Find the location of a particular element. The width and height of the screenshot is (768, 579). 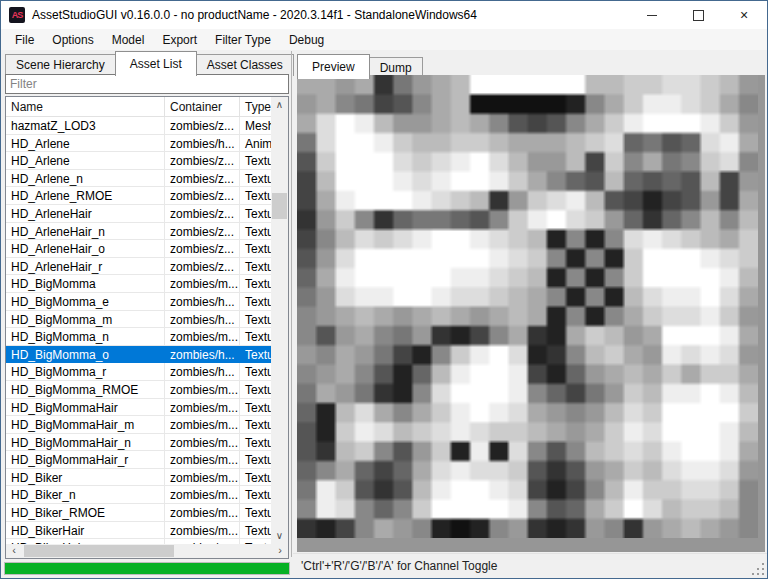

table-row: HD_BikerHairzombies/m...Texture2D is located at coordinates (147, 531).